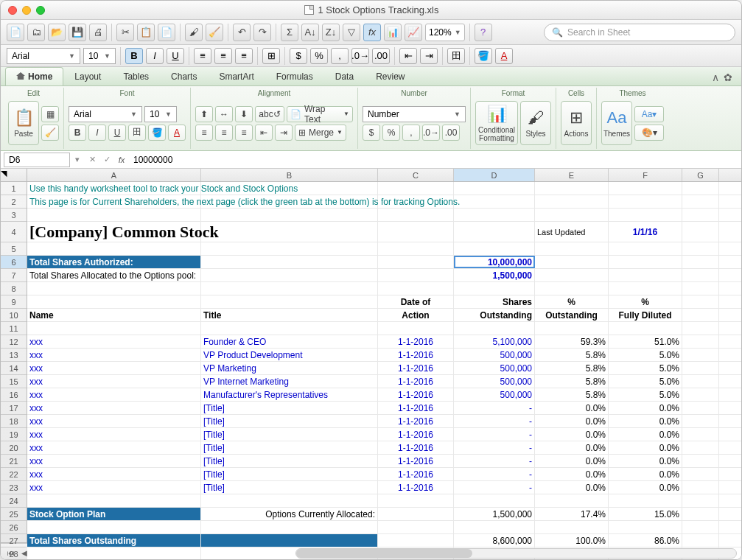 This screenshot has width=742, height=560. I want to click on orientation-button: abc↺, so click(270, 114).